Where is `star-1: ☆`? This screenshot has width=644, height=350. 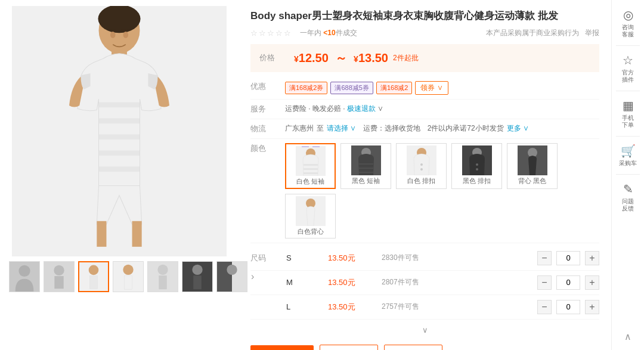 star-1: ☆ is located at coordinates (254, 33).